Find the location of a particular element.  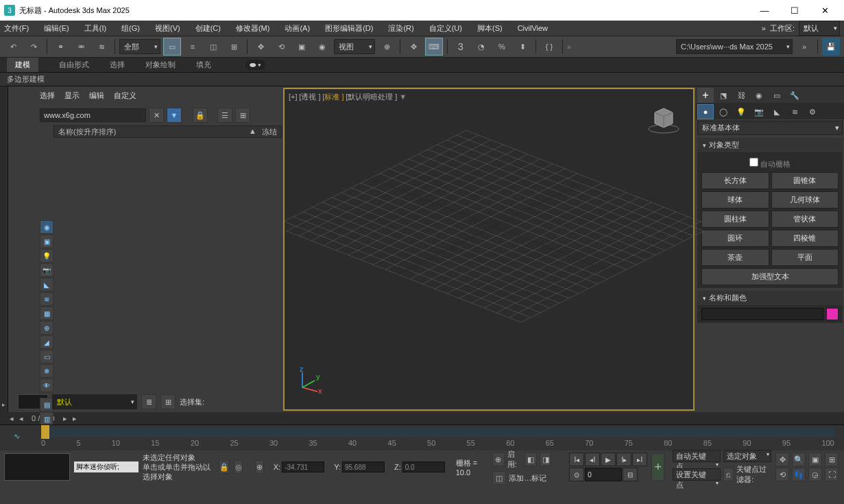

play-button: ▶ is located at coordinates (608, 459).